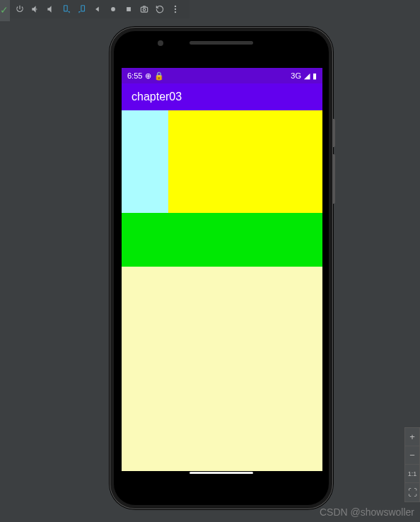 This screenshot has height=522, width=420. What do you see at coordinates (82, 9) in the screenshot?
I see `rotate-right-icon` at bounding box center [82, 9].